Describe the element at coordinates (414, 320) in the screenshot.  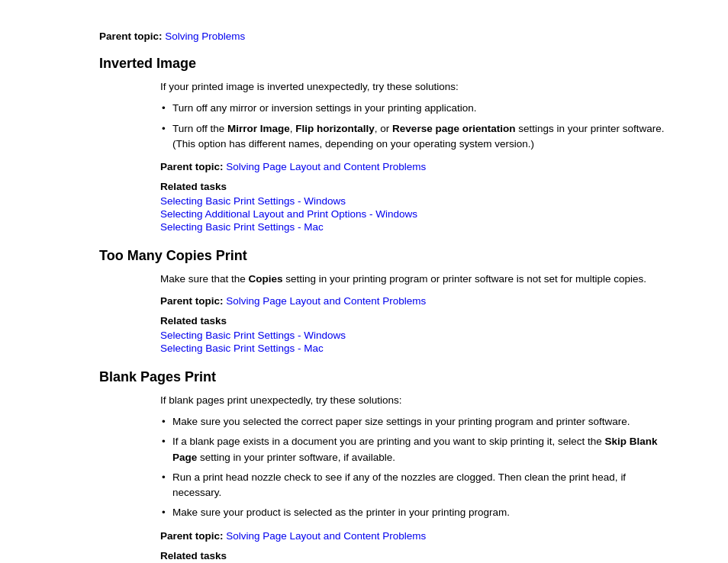
I see `related-tasks-label-2: Related tasks` at that location.